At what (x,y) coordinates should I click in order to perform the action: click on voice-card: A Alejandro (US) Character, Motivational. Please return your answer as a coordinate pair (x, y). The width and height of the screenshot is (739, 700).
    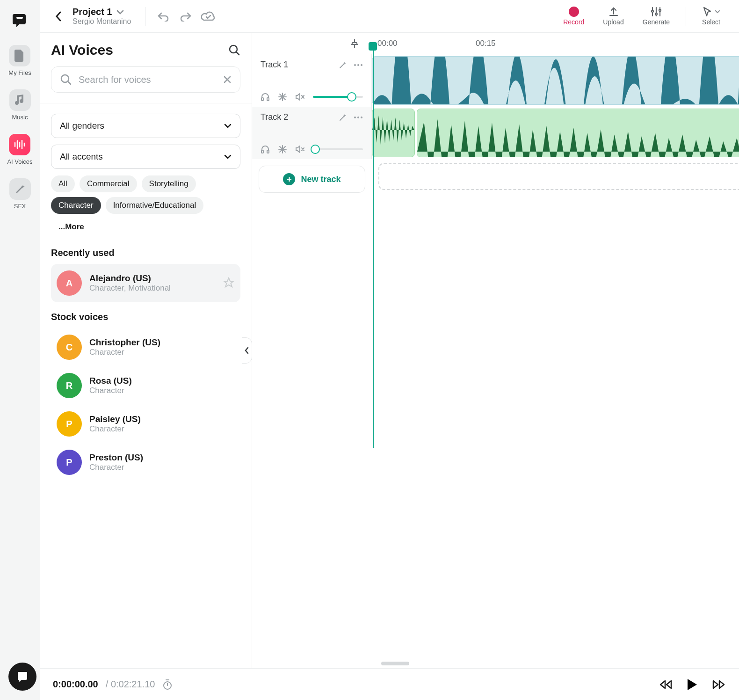
    Looking at the image, I should click on (146, 283).